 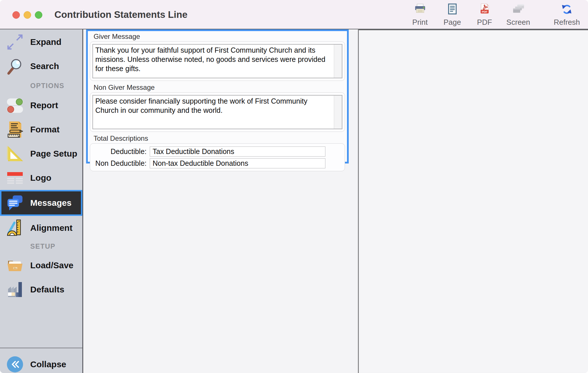 What do you see at coordinates (15, 290) in the screenshot?
I see `factory-icon` at bounding box center [15, 290].